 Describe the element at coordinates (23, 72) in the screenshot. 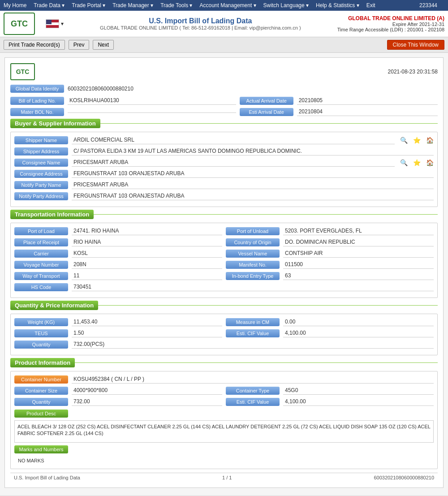

I see `record-logo-text: GTC` at that location.